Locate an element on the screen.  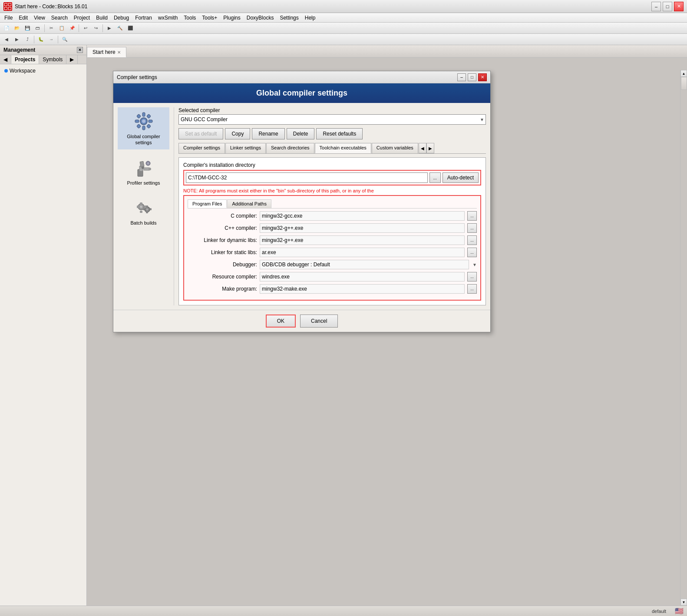
tb2-jump: ⤴ is located at coordinates (27, 40).